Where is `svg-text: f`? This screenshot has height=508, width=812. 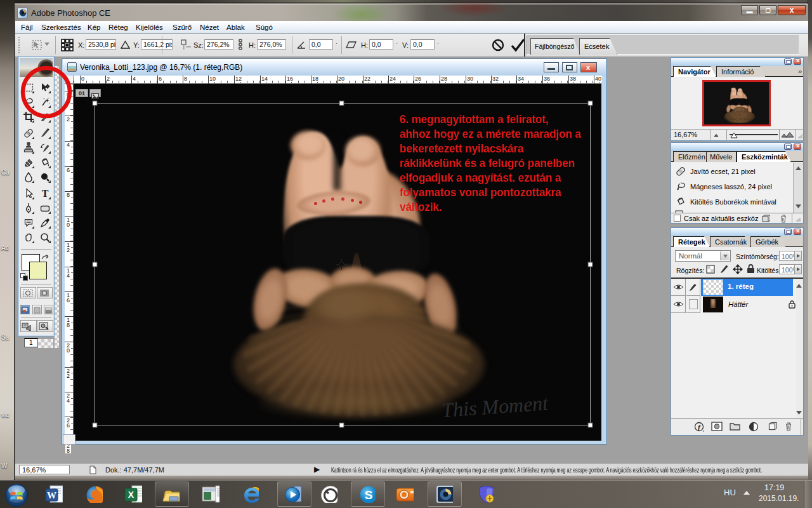
svg-text: f is located at coordinates (699, 427).